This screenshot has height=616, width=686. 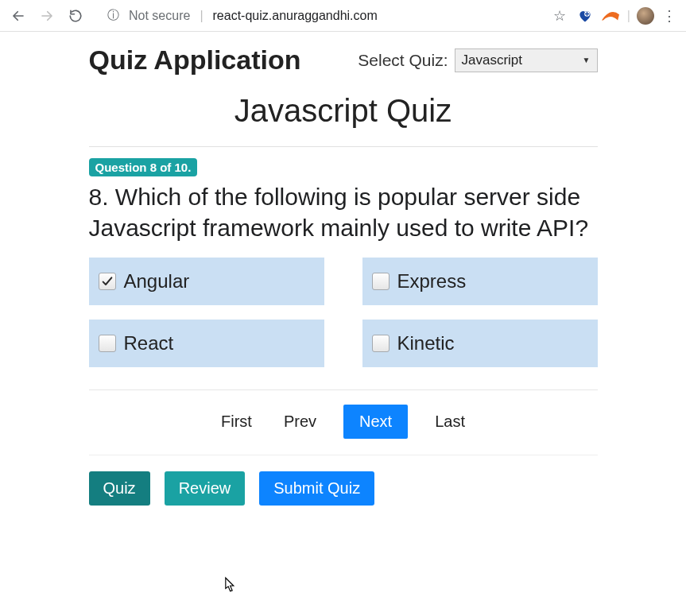 I want to click on pagination-next: Next, so click(x=375, y=421).